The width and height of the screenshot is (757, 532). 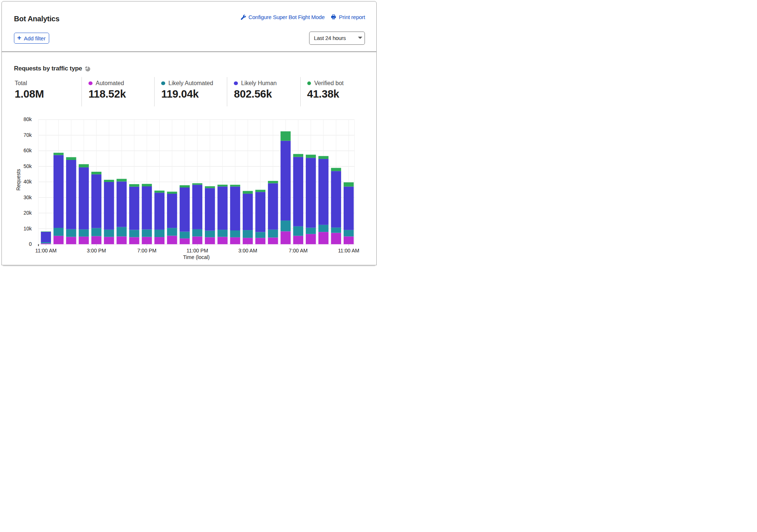 I want to click on svg-text: 70k, so click(x=28, y=135).